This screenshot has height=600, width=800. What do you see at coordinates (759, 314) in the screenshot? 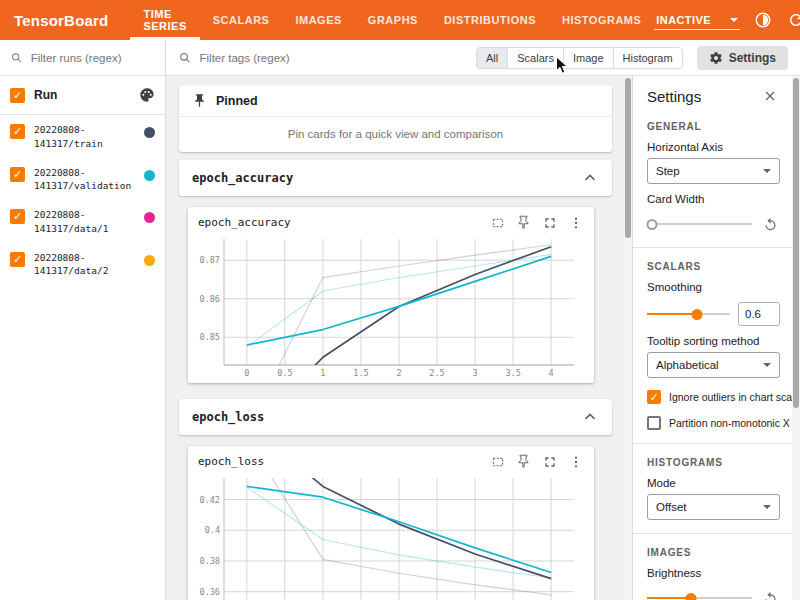
I see `smoothing-input` at bounding box center [759, 314].